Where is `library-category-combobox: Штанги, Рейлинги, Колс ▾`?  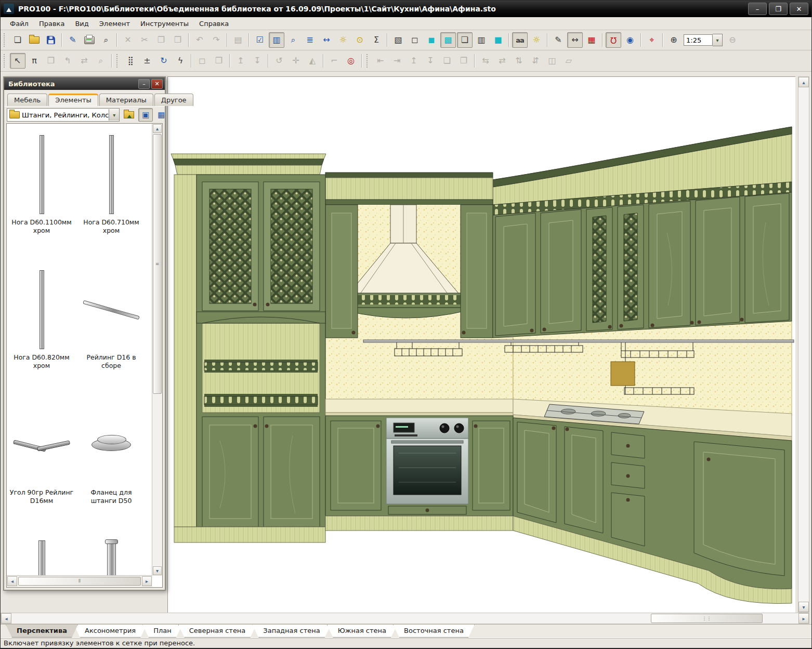
library-category-combobox: Штанги, Рейлинги, Колс ▾ is located at coordinates (63, 115).